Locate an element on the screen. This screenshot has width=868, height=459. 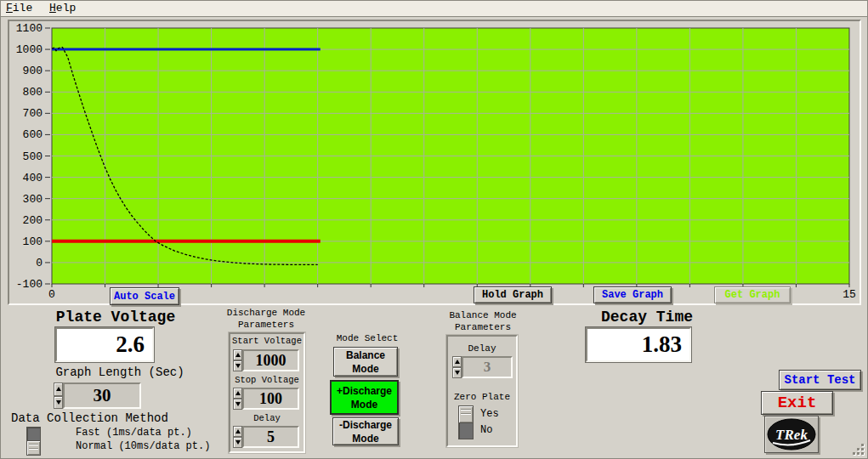
plate-voltage-value: 2.6 is located at coordinates (105, 345).